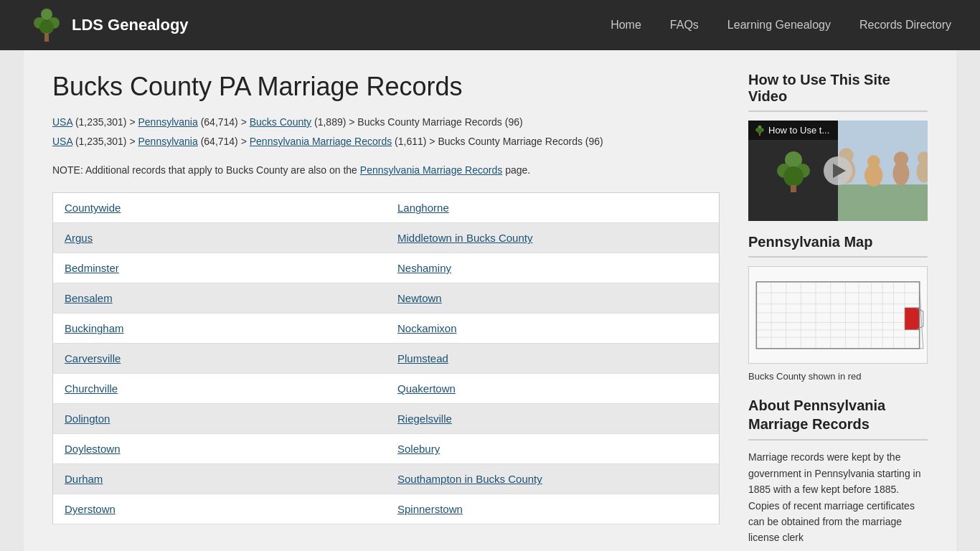 The image size is (980, 551). What do you see at coordinates (281, 122) in the screenshot?
I see `breadcrumb-bucks-1: Bucks County` at bounding box center [281, 122].